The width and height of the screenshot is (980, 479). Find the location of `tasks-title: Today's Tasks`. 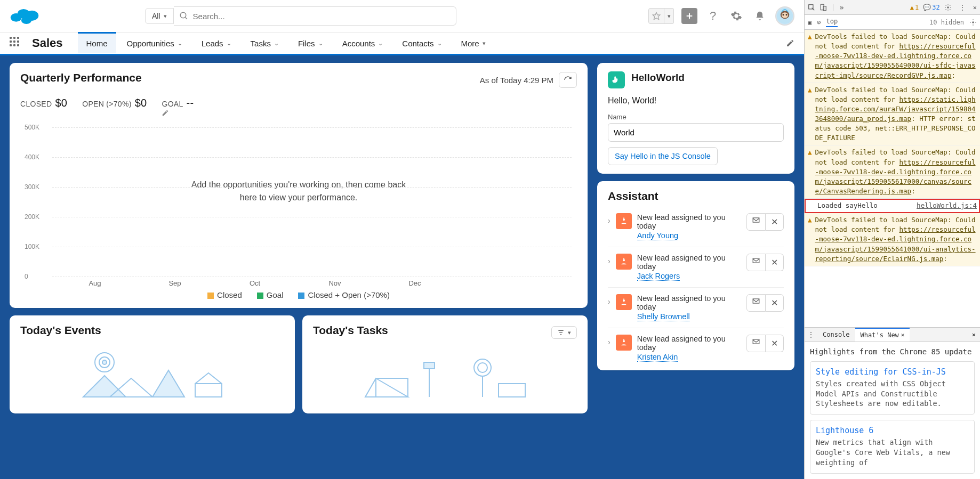

tasks-title: Today's Tasks is located at coordinates (351, 330).